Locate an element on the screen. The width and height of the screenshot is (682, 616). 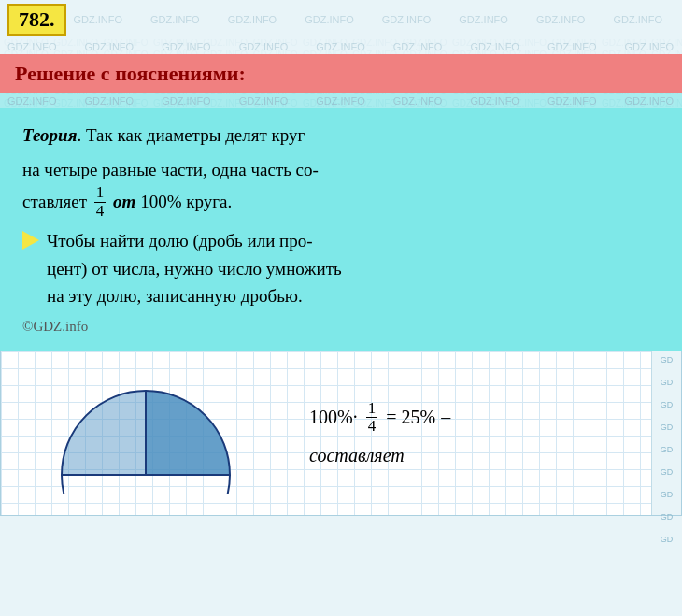
arrow-line-1: Чтобы найти долю (дробь или про- is located at coordinates (194, 241).